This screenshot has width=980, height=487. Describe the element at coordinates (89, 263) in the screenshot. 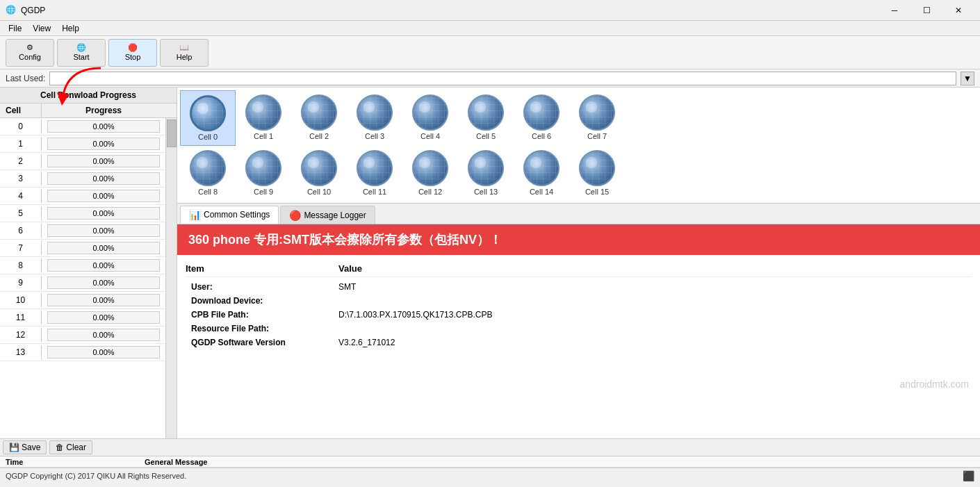

I see `left-panel: Cell Donwload Progress Cell Progress 0 0…` at that location.